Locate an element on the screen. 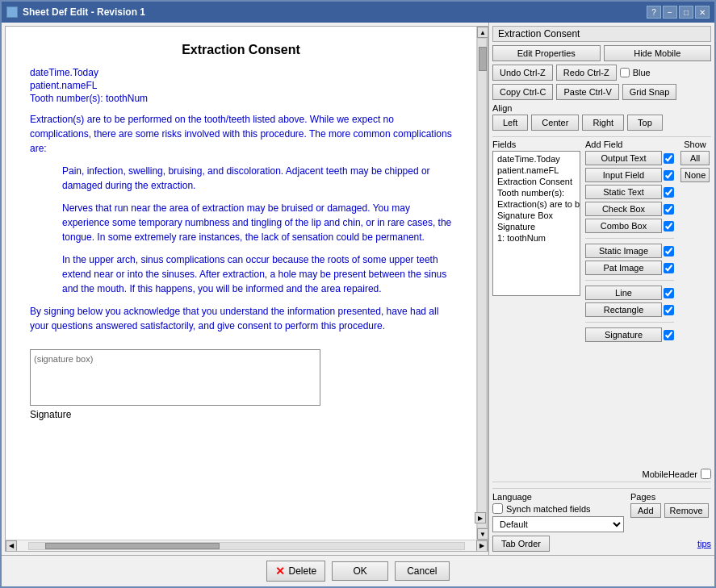 This screenshot has width=716, height=588. doc-para-2: Pain, infection, swelling, bruising, and… is located at coordinates (257, 178).